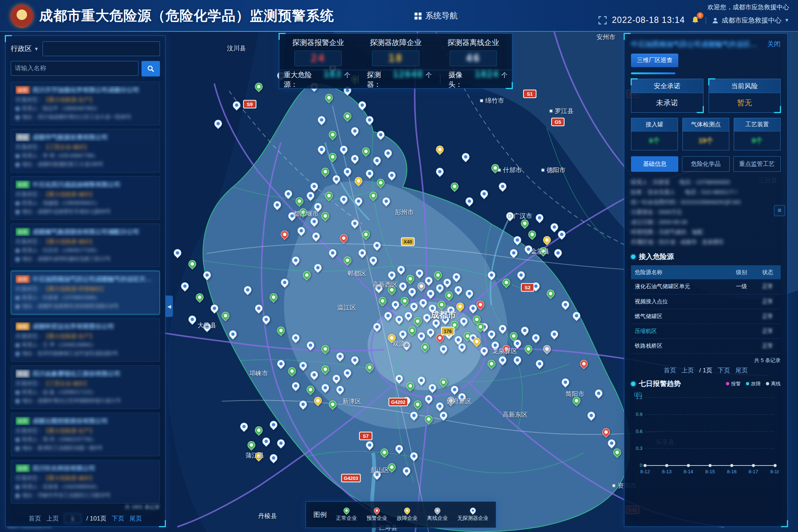 This screenshot has height=532, width=798. I want to click on notification-bell: 0, so click(695, 20).